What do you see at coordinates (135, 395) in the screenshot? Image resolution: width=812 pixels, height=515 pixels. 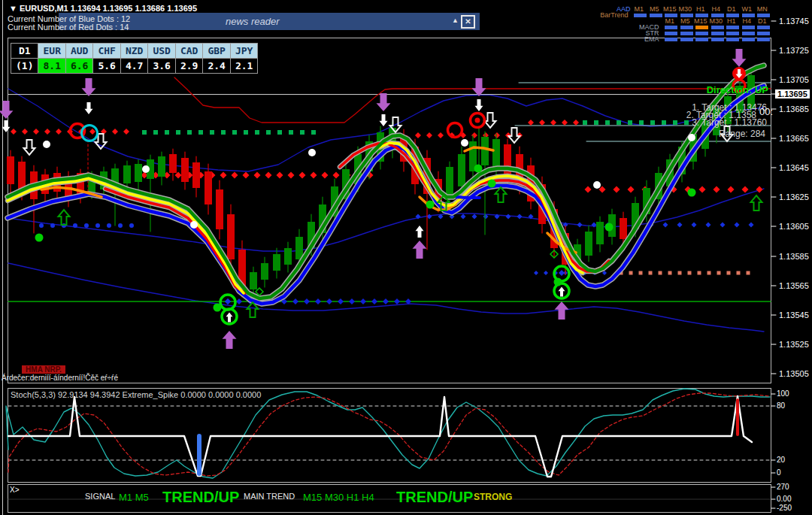 I see `stoch-indicator-label: Stoch(5,3,3) 92.9134 94.3942 Extreme_Spi…` at bounding box center [135, 395].